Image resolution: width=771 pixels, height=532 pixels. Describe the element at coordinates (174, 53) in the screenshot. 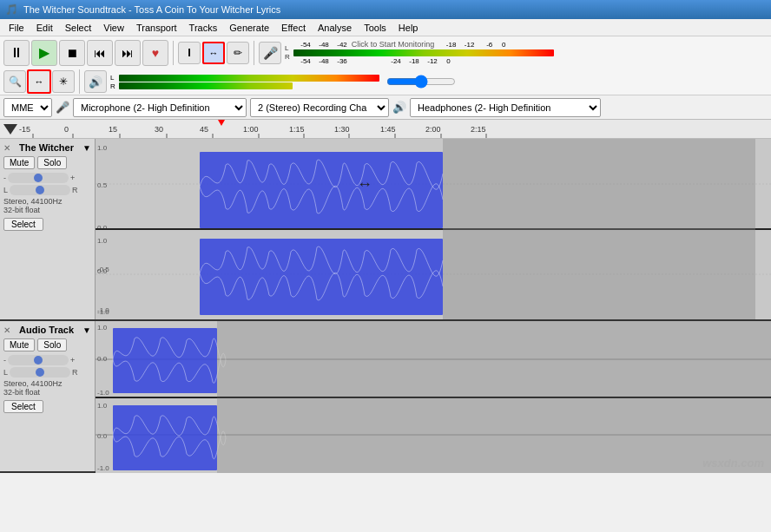

I see `toolbar-sep1` at that location.